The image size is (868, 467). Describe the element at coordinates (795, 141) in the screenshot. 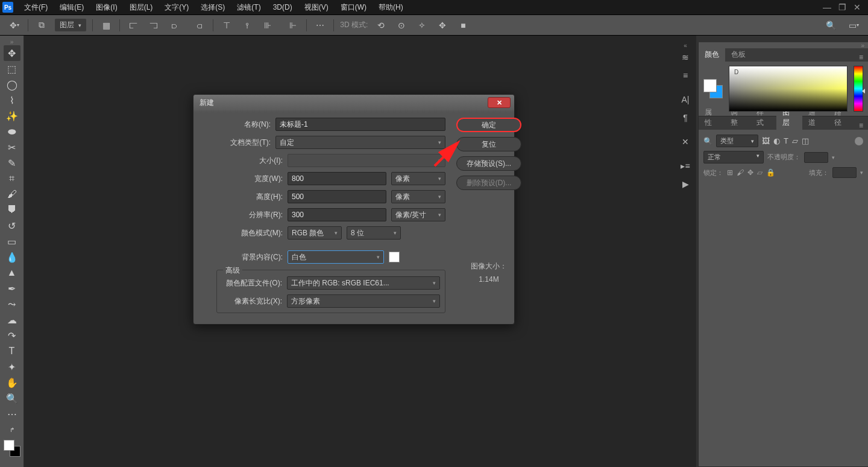

I see `filter-shape-icon: ▱` at that location.